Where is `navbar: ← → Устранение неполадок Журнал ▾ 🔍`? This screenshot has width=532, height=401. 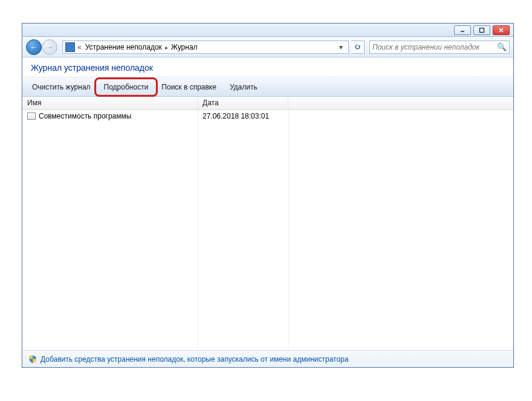 navbar: ← → Устранение неполадок Журнал ▾ 🔍 is located at coordinates (268, 47).